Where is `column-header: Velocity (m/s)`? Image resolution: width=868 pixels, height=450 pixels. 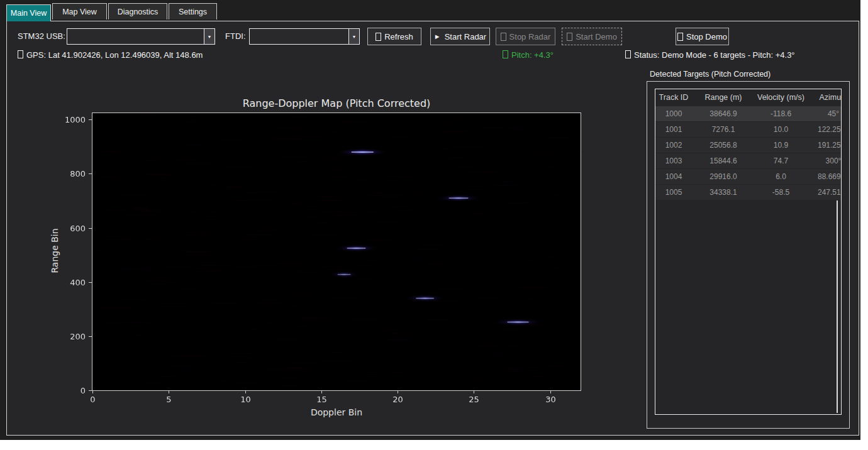
column-header: Velocity (m/s) is located at coordinates (781, 98).